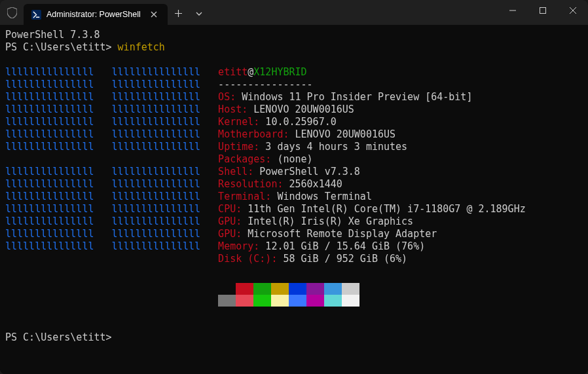 Image resolution: width=588 pixels, height=374 pixels. What do you see at coordinates (154, 14) in the screenshot?
I see `tab-close-button` at bounding box center [154, 14].